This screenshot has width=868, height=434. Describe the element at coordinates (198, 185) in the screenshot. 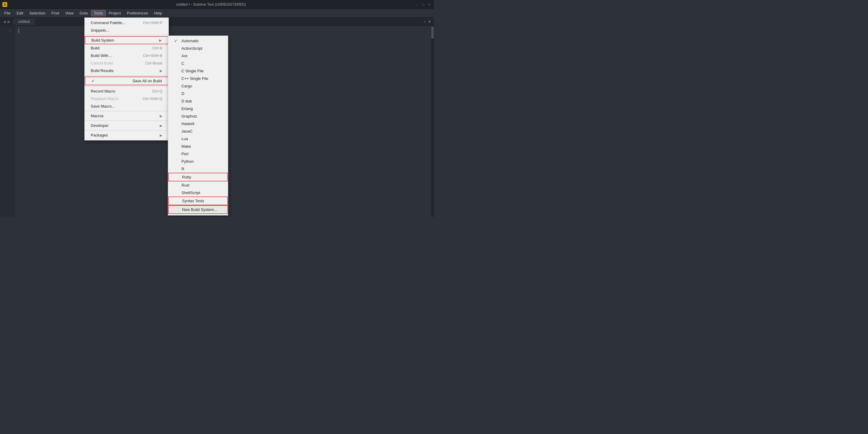

I see `build-system-rust: Rust` at that location.